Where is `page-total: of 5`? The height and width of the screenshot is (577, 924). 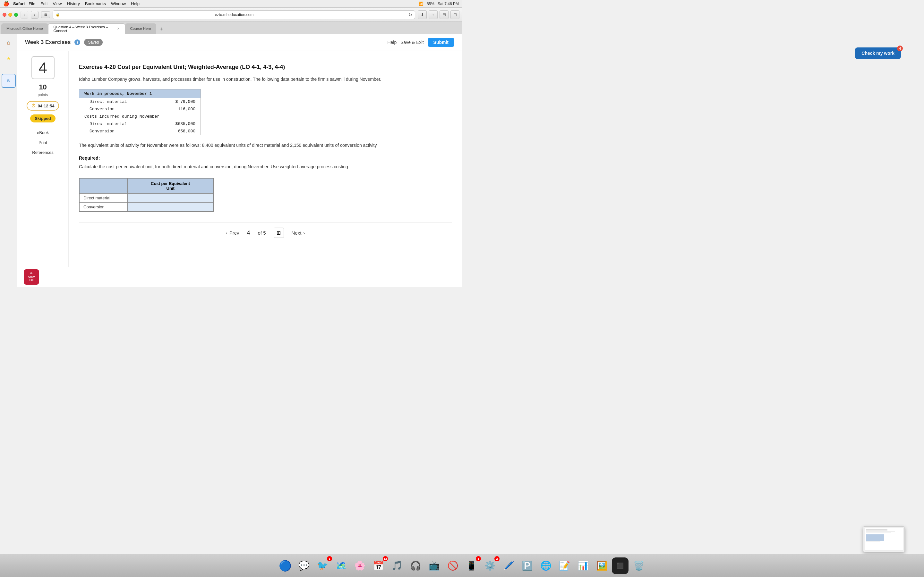
page-total: of 5 is located at coordinates (262, 233).